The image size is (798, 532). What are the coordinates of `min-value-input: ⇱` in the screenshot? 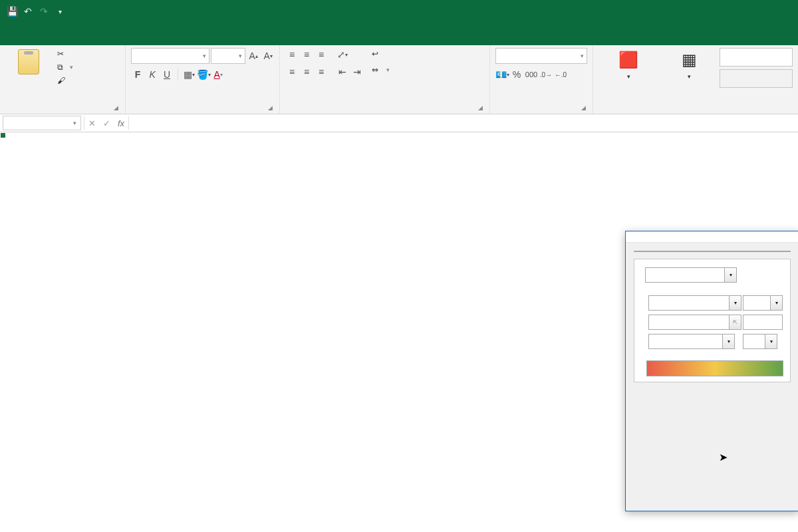 It's located at (695, 322).